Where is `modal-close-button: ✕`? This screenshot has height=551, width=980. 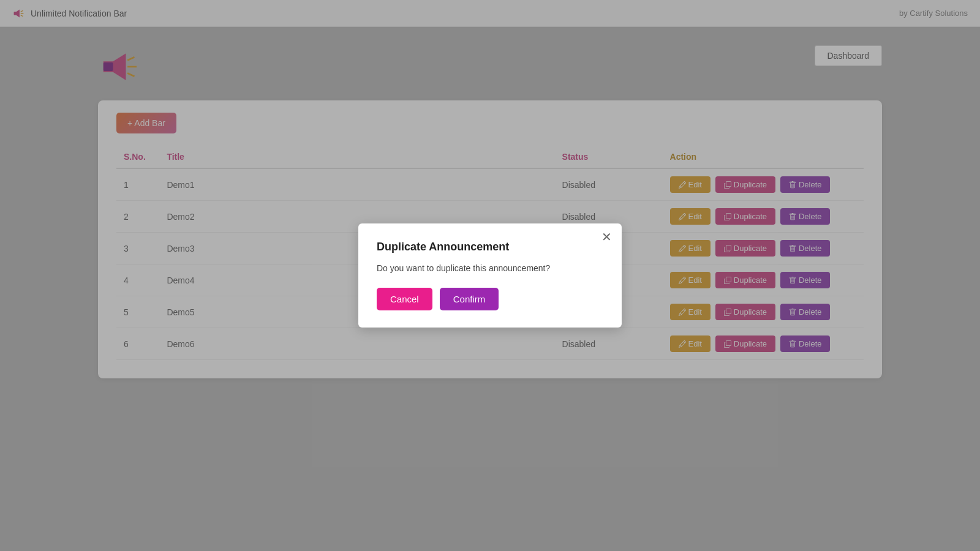 modal-close-button: ✕ is located at coordinates (606, 237).